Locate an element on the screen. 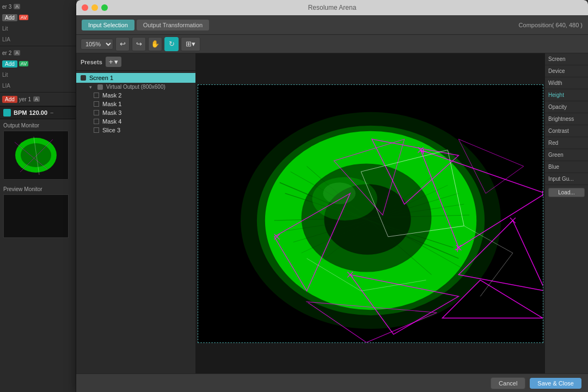  minimize-button is located at coordinates (95, 8).